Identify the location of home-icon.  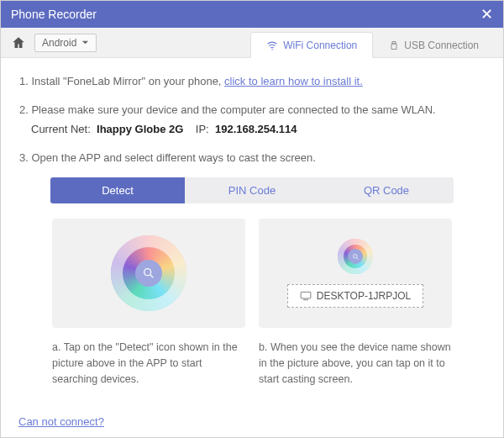
(18, 43).